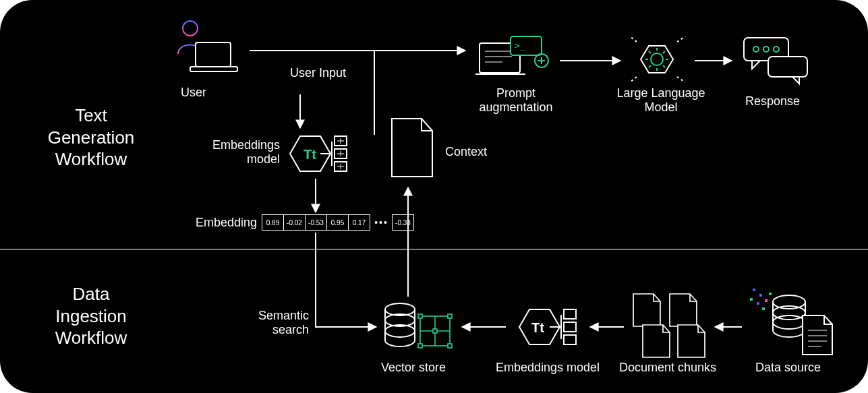 This screenshot has width=868, height=393. I want to click on data-source-icon, so click(792, 322).